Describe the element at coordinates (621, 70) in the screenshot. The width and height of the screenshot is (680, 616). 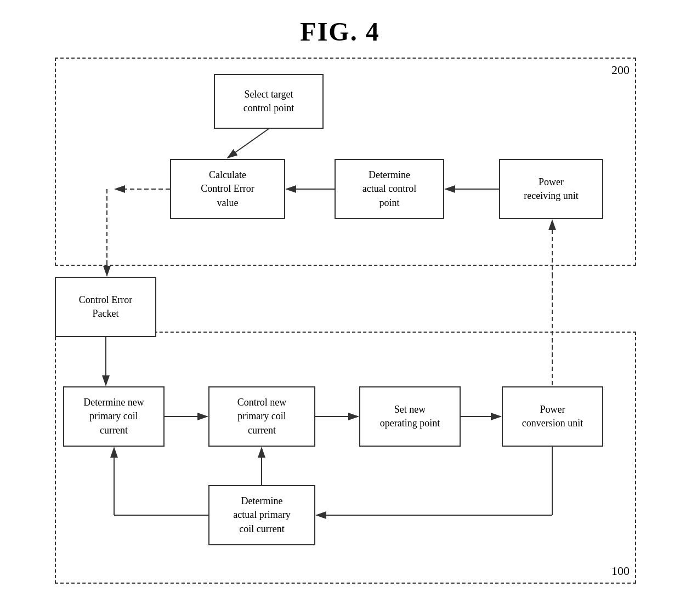
I see `region-200-label: 200` at that location.